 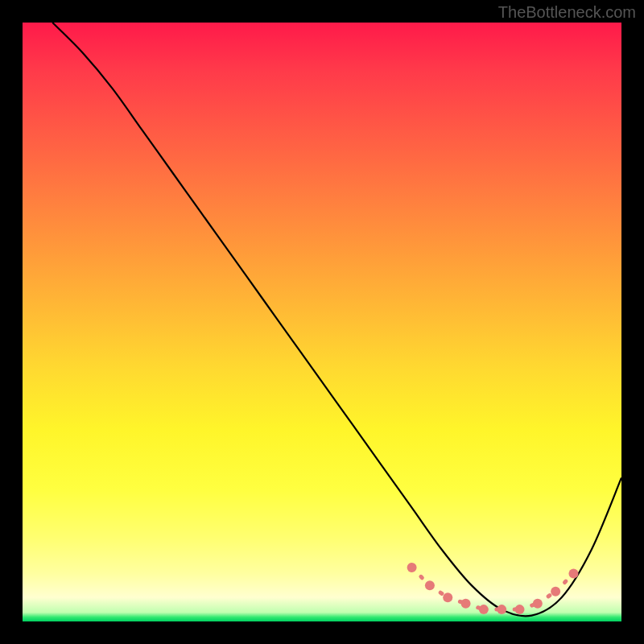 What do you see at coordinates (573, 573) in the screenshot?
I see `trough-marker-dot` at bounding box center [573, 573].